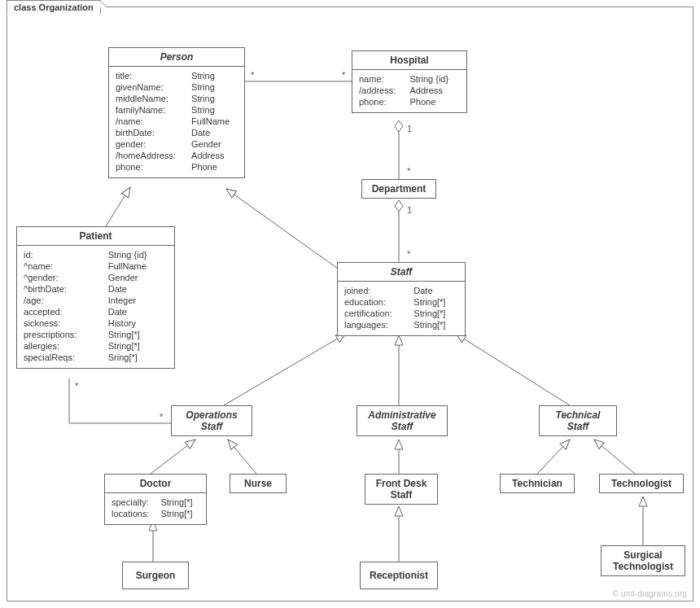 Image resolution: width=700 pixels, height=608 pixels. What do you see at coordinates (401, 489) in the screenshot?
I see `class-front-desk-staff: Front DeskStaff` at bounding box center [401, 489].